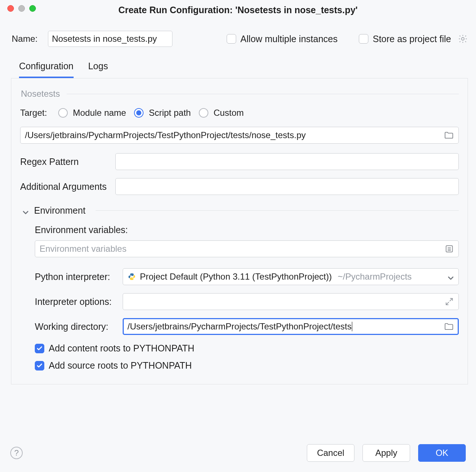  Describe the element at coordinates (79, 277) in the screenshot. I see `interpreter-label: Python interpreter:` at that location.